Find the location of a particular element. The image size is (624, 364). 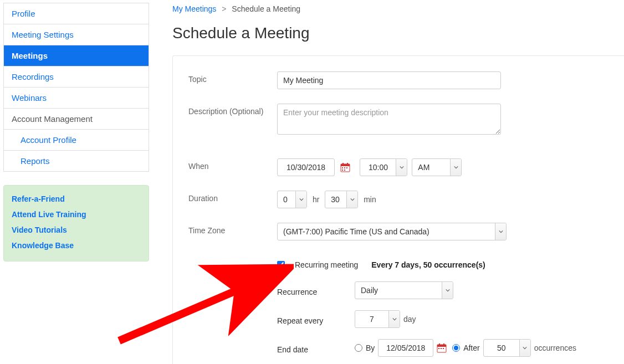

promo-link-training: Attend Live Training is located at coordinates (76, 214).